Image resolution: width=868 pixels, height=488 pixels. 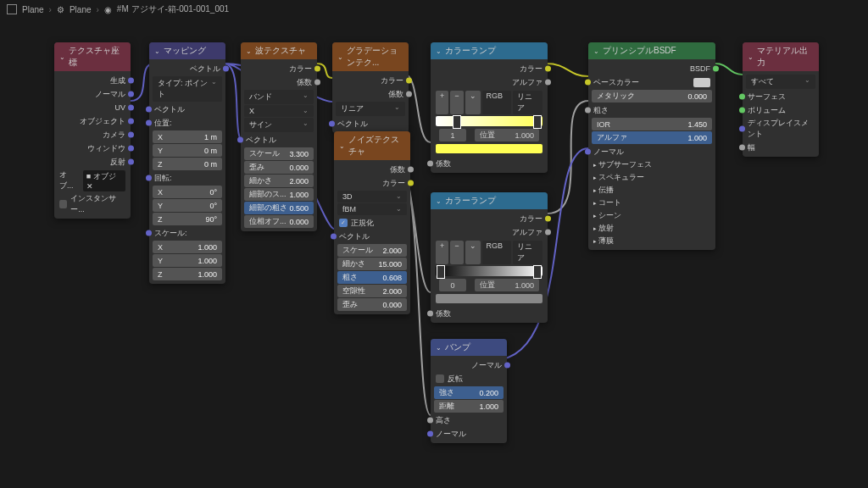 I want to click on field-detail-r: 細部の粗さ0.500, so click(x=279, y=208).